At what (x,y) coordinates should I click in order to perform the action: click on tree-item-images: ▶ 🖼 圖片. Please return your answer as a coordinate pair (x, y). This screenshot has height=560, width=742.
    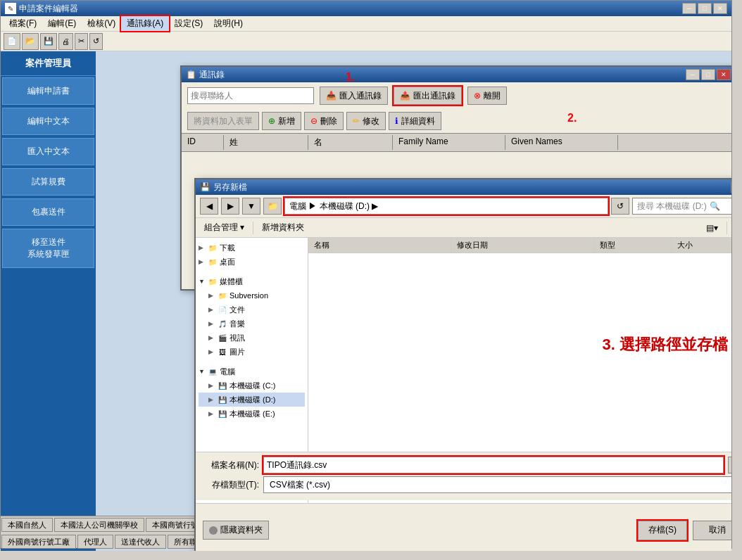
    Looking at the image, I should click on (252, 352).